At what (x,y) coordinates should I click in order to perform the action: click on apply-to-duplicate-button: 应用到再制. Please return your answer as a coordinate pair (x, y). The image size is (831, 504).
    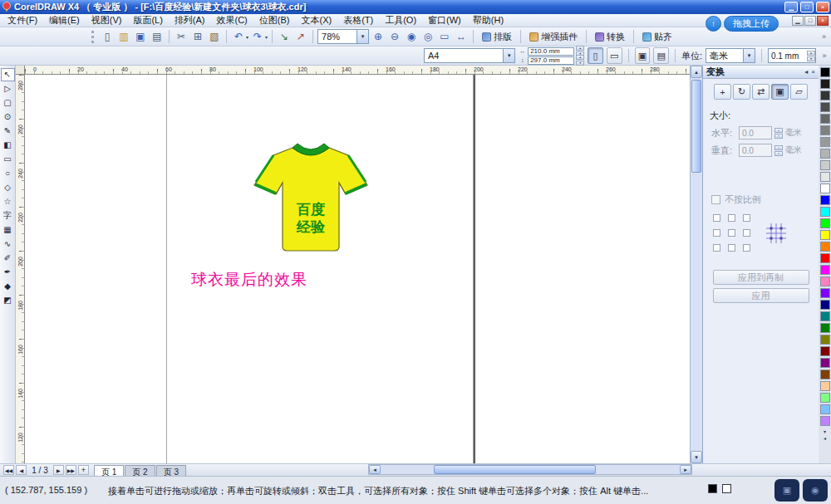
    Looking at the image, I should click on (761, 277).